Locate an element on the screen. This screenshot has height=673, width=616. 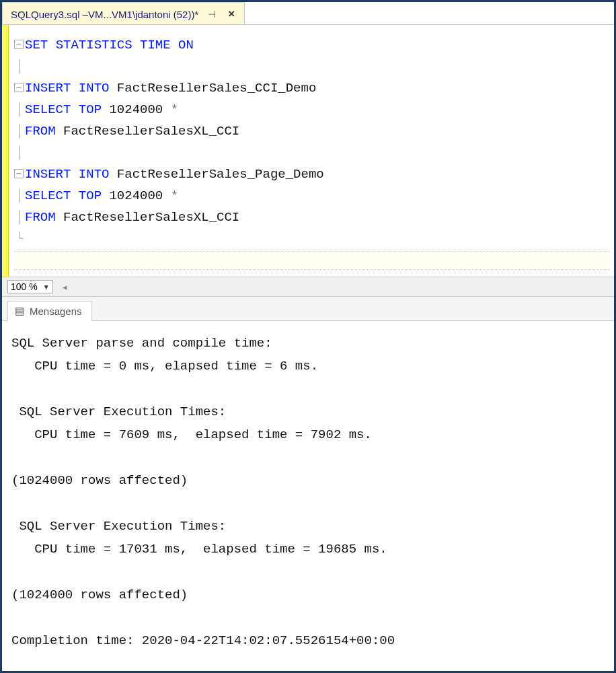
zoom-select: 100 % ▼ is located at coordinates (30, 287).